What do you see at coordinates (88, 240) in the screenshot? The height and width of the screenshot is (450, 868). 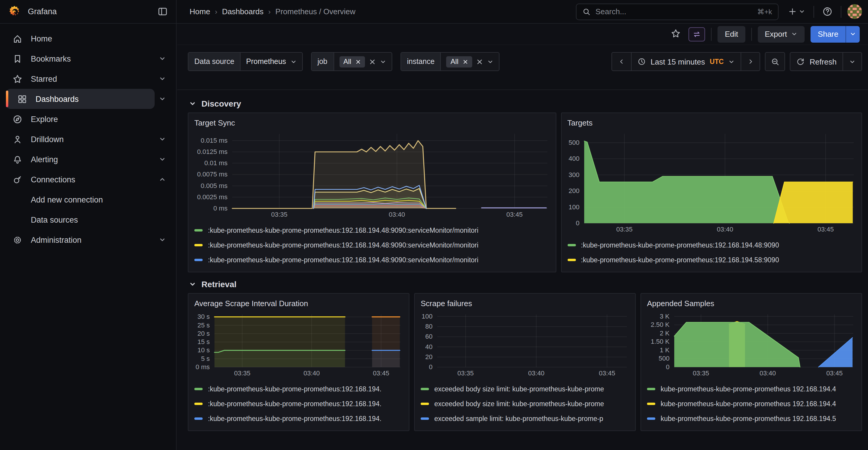 I see `sidebar-item-administration: Administration` at bounding box center [88, 240].